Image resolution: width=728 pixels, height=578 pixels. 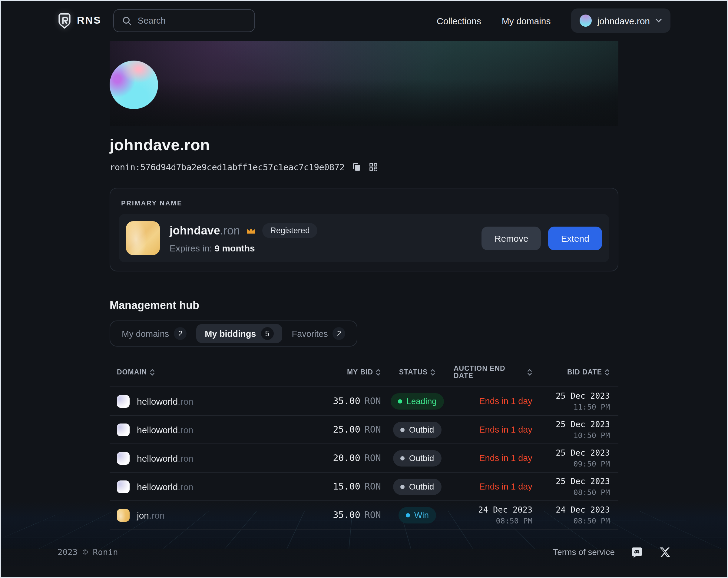 I want to click on wallet-address: ronin:576d94d7ba2e9ced1abff1ec57c1eac7c1…, so click(x=227, y=167).